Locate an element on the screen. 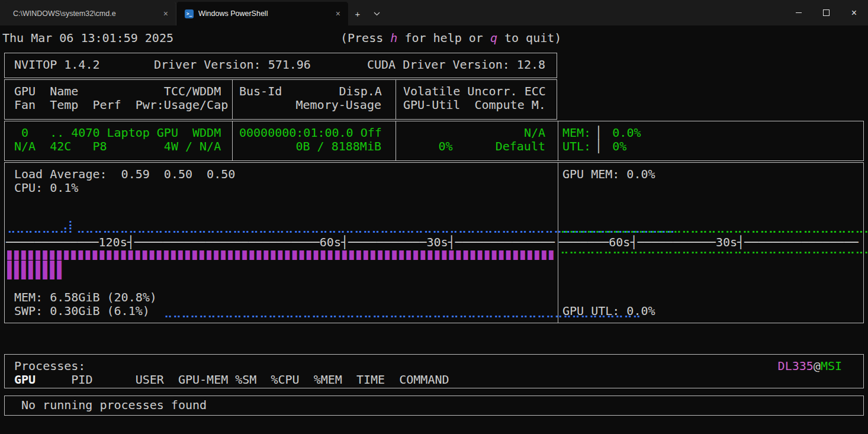 The image size is (868, 434). gpu-util-value: 0% Default is located at coordinates (474, 147).